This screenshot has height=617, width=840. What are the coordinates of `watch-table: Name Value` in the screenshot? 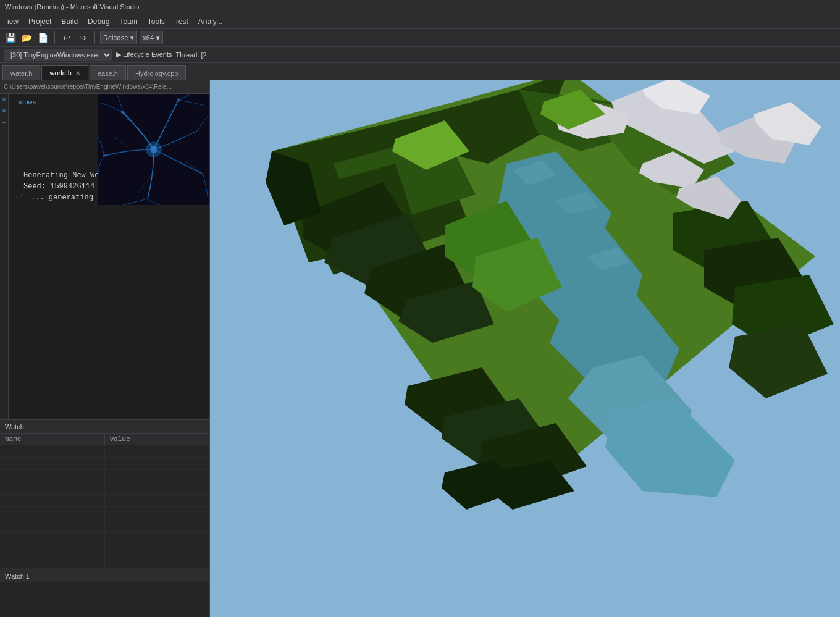 It's located at (105, 502).